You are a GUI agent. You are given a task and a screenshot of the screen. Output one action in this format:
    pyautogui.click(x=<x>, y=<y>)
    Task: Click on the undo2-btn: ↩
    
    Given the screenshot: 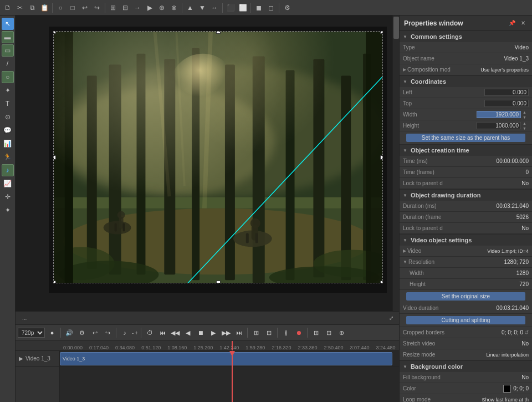 What is the action you would take?
    pyautogui.click(x=95, y=333)
    